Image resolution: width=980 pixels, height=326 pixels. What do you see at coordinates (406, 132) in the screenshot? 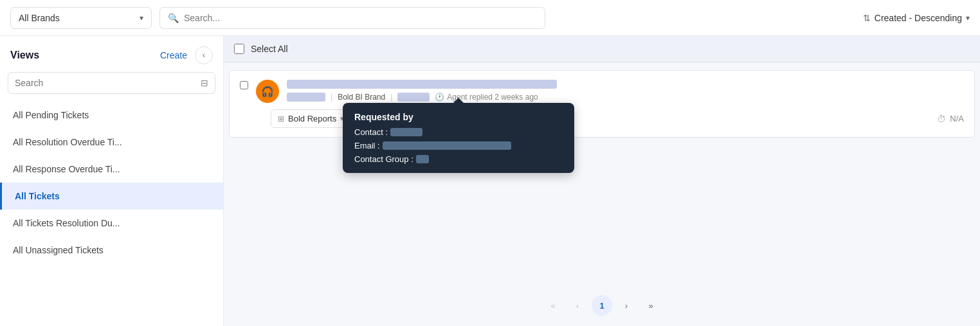
I see `tooltip-contact-value` at bounding box center [406, 132].